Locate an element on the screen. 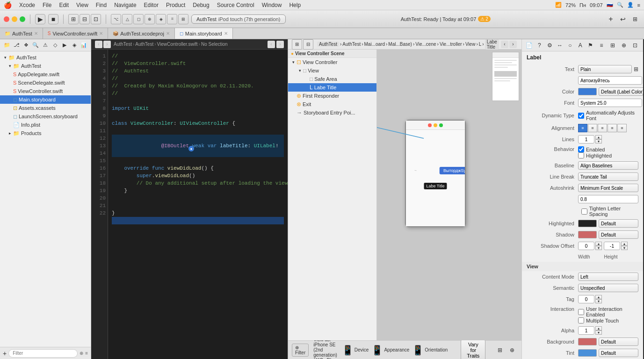 The width and height of the screenshot is (644, 359). nav-item-appdelegate: S AppDelegate.swift is located at coordinates (45, 74).